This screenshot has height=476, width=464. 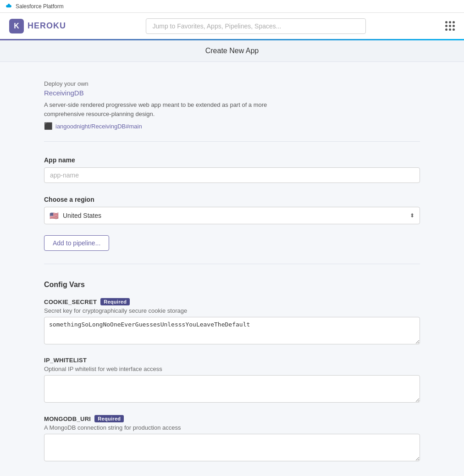 I want to click on salesforce-bar: Salesforce Platform, so click(x=232, y=6).